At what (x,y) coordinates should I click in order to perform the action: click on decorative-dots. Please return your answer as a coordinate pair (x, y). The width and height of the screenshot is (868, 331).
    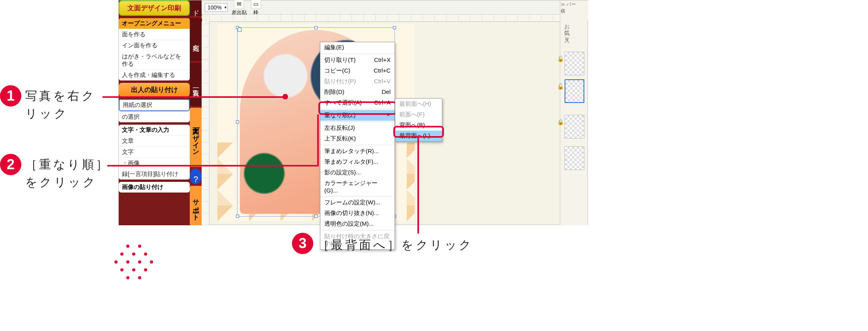
    Looking at the image, I should click on (138, 268).